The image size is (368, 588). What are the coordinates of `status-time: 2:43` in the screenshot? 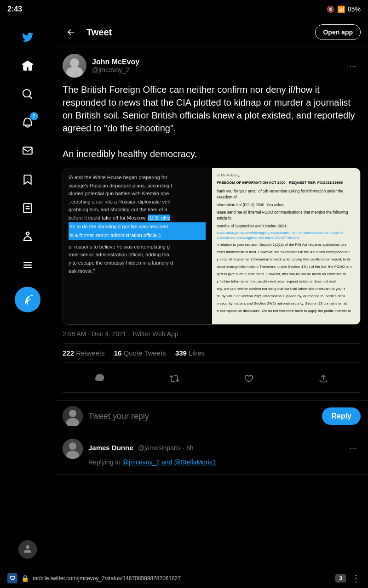 It's located at (15, 9).